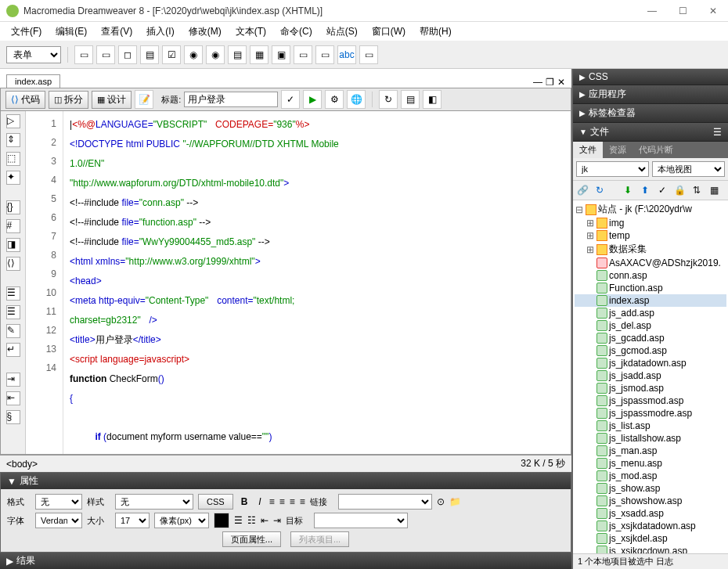  What do you see at coordinates (582, 190) in the screenshot?
I see `connect-icon: 🔗` at bounding box center [582, 190].